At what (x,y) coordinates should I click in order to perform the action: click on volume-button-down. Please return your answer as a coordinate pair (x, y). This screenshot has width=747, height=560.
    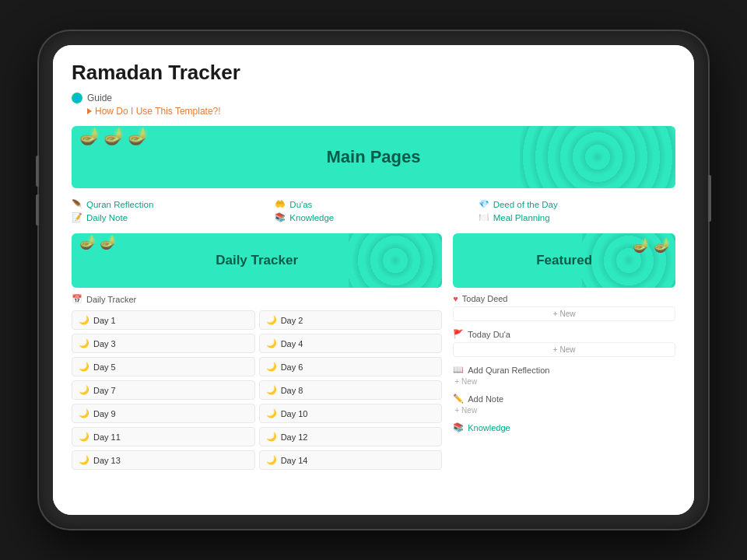
    Looking at the image, I should click on (37, 210).